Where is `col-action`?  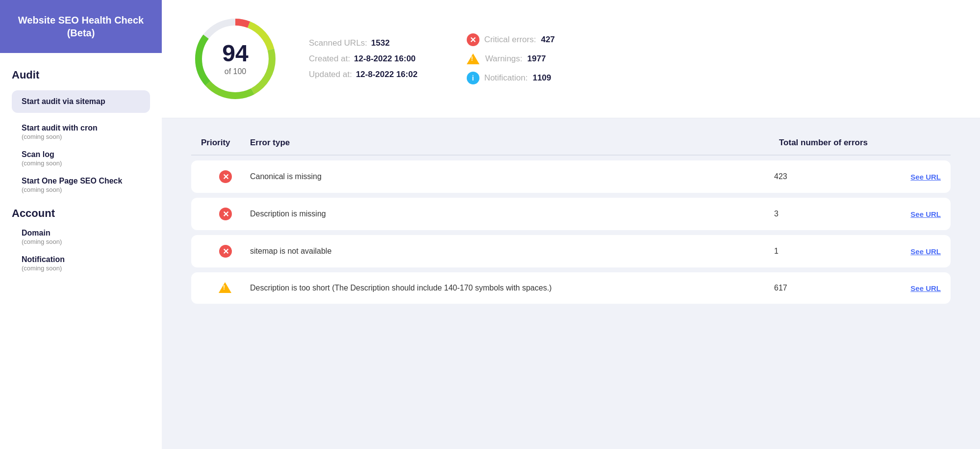
col-action is located at coordinates (919, 143).